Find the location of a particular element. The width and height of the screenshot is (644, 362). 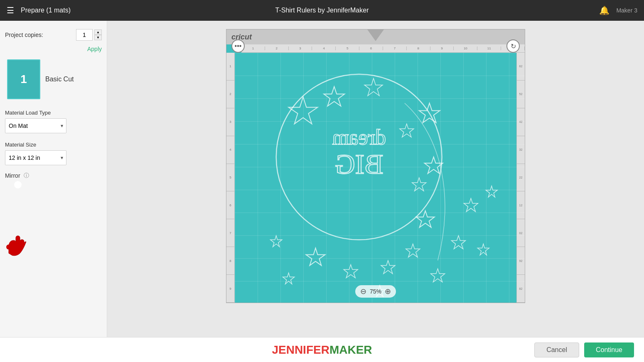

material-load-type-label: Material Load Type is located at coordinates (53, 113).